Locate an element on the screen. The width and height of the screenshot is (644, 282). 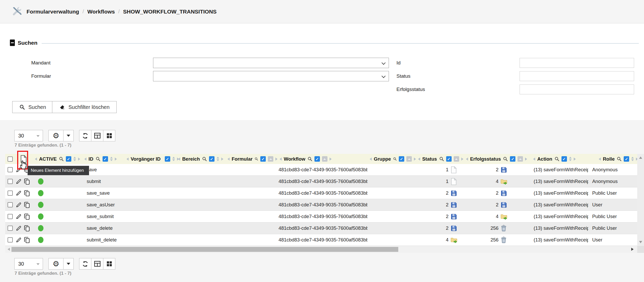
clear-search-filter-button: Suchfilter löschen is located at coordinates (84, 107).